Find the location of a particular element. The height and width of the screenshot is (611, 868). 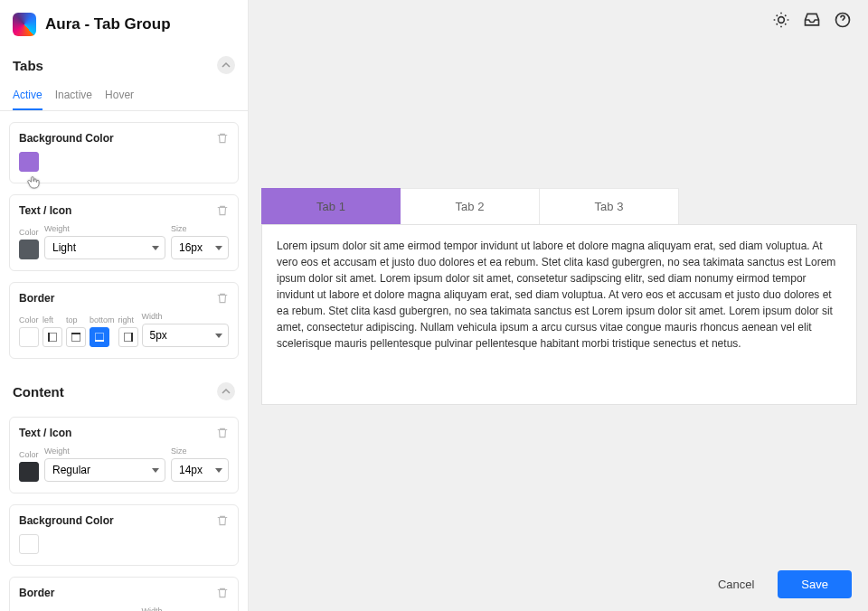

theme-icon is located at coordinates (781, 20).